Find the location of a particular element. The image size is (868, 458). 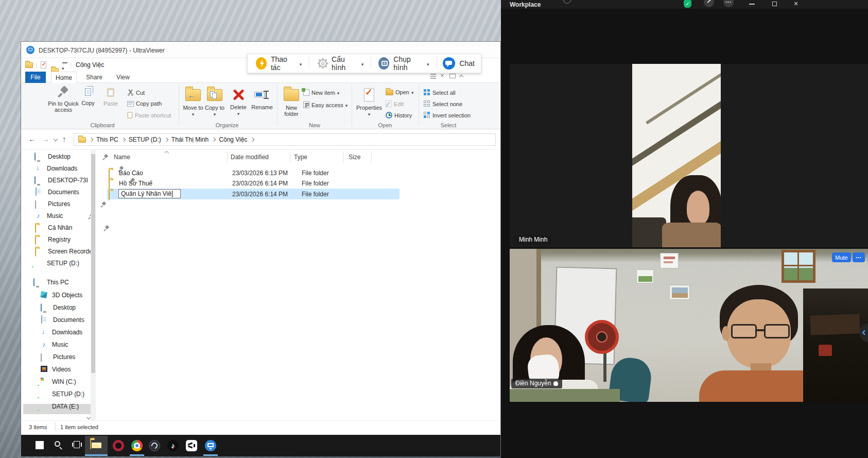

uv-config-button: Cấu hình is located at coordinates (340, 63).